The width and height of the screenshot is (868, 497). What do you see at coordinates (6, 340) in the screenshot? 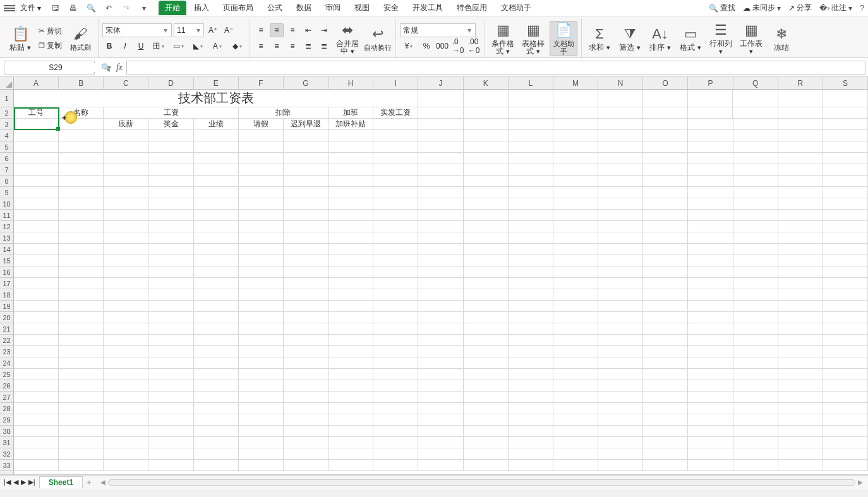
I see `row-header-22: 22` at bounding box center [6, 340].